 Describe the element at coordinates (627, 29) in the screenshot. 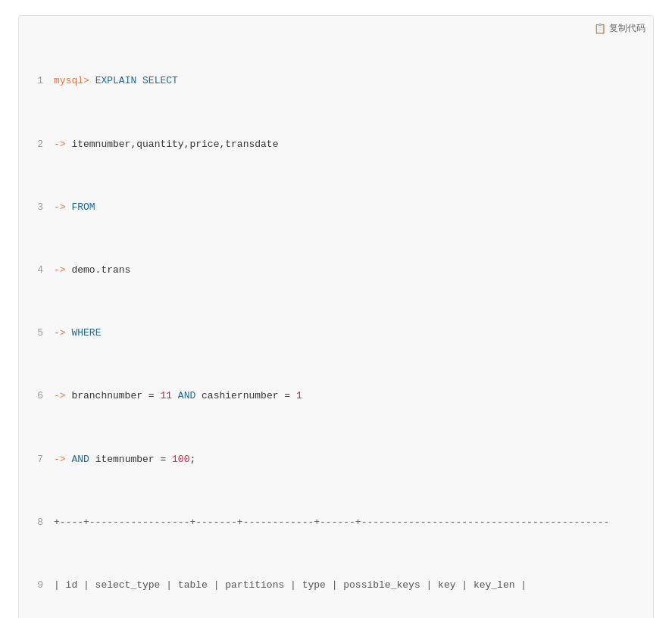

I see `copy-label: 复制代码` at that location.